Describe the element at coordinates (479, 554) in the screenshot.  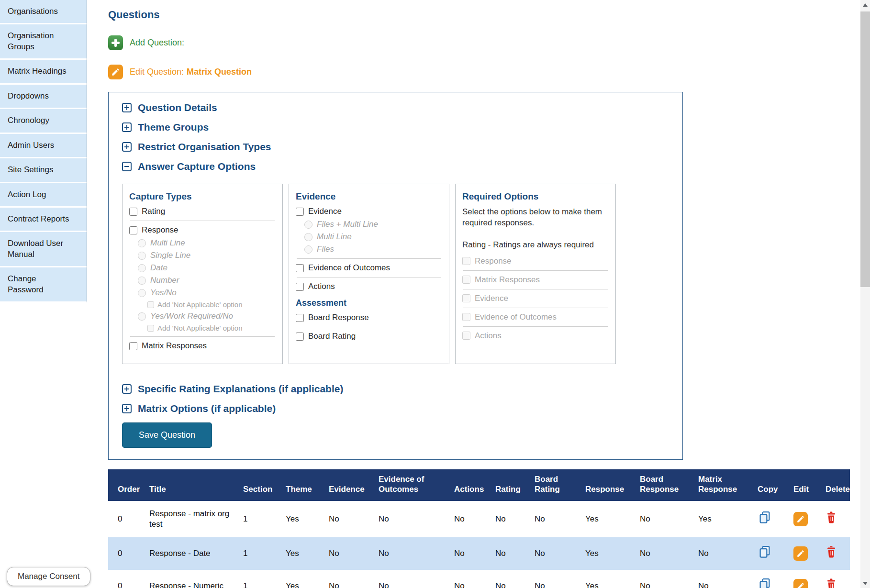
I see `table-row: 0 Response - Date 1 Yes No No No No No Y…` at that location.